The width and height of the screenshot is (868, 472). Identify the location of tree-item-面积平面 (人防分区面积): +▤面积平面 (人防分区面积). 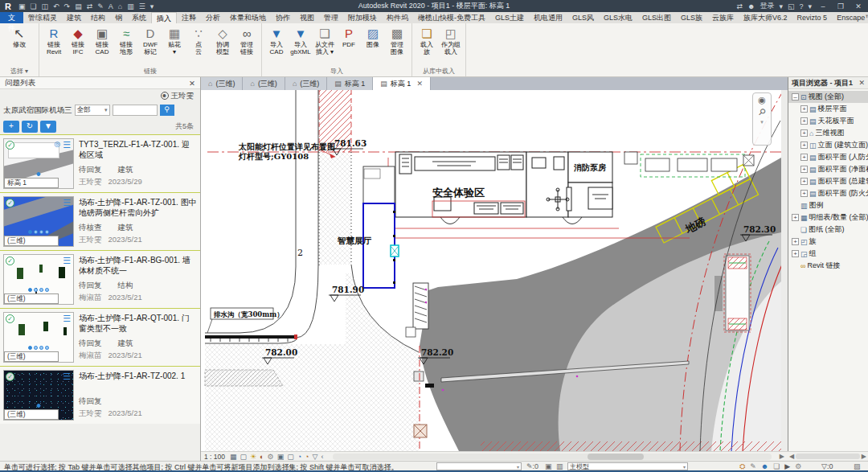
(828, 158).